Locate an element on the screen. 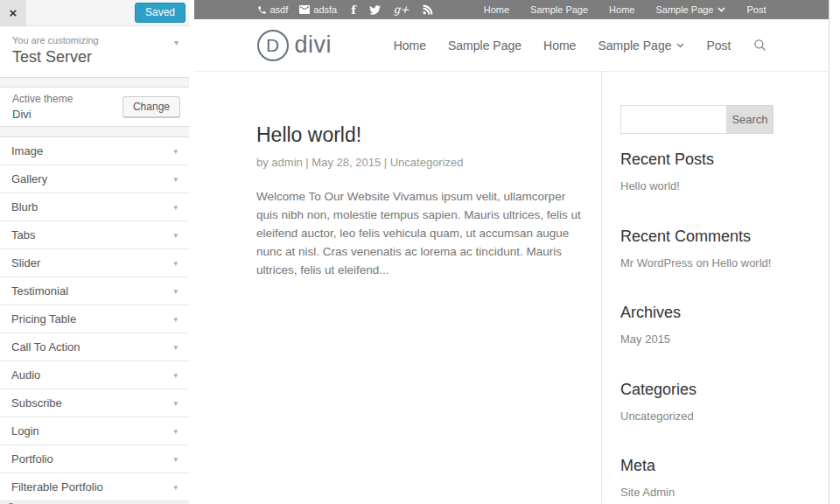 The width and height of the screenshot is (840, 504). post: Hello world! by admin | May 28, 2015 | U… is located at coordinates (420, 201).